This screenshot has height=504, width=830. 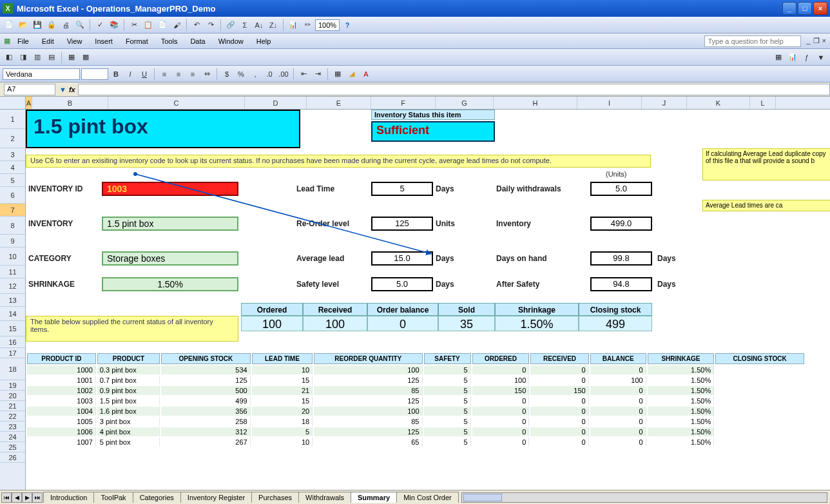 I want to click on tab-last-icon: ⏭, so click(x=37, y=498).